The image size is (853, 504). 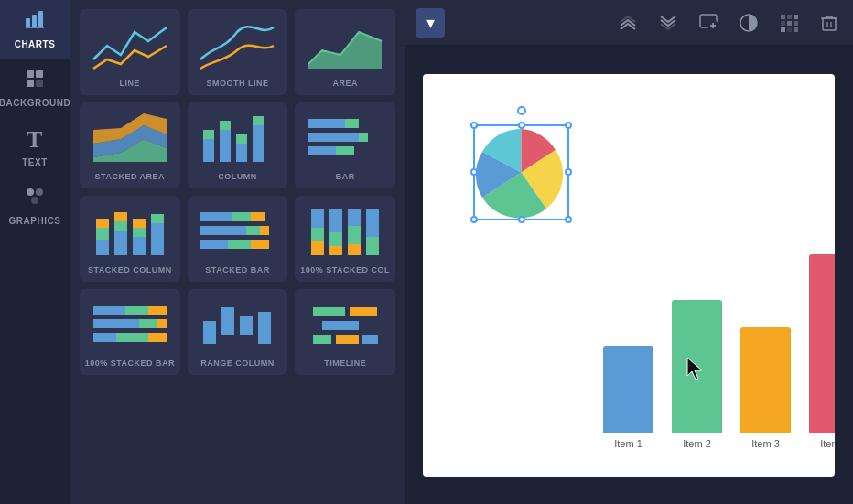 I want to click on bar-col-1: Item 1, so click(x=628, y=397).